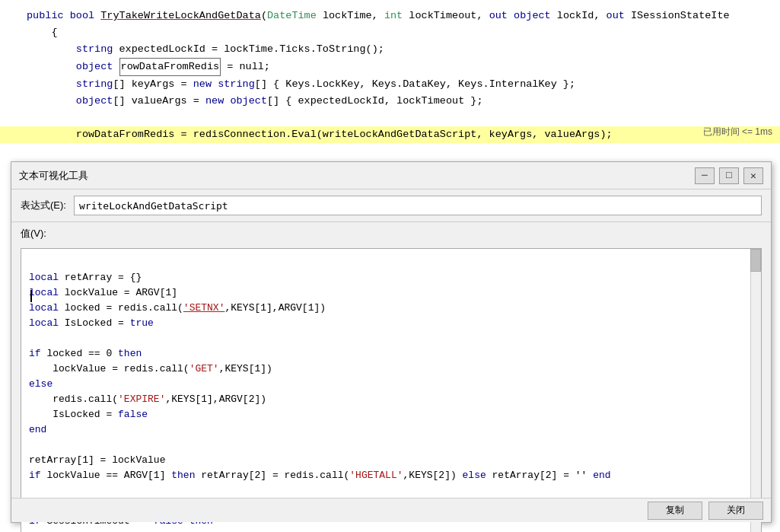  I want to click on close-dialog-button: 关闭, so click(736, 511).